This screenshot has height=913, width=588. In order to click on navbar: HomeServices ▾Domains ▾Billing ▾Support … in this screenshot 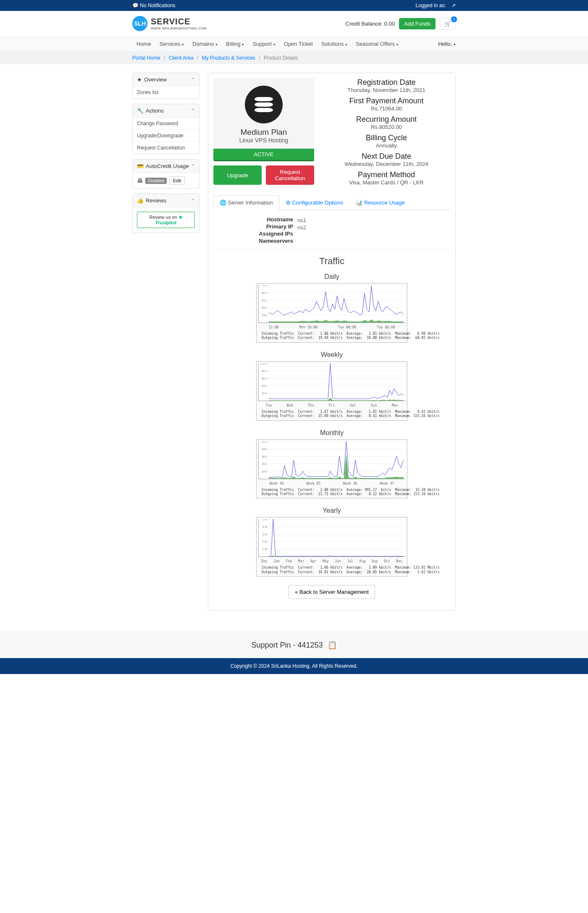, I will do `click(294, 44)`.